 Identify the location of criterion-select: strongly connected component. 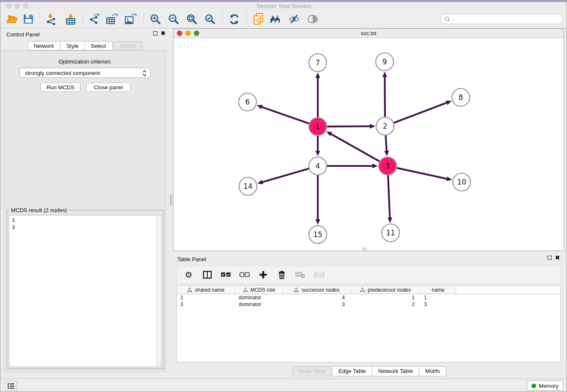
(85, 73).